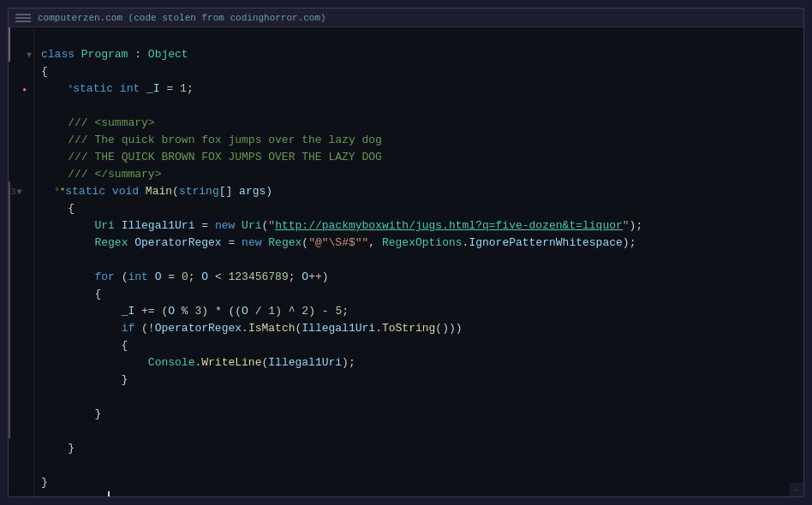  What do you see at coordinates (422, 38) in the screenshot?
I see `code-line-empty-top` at bounding box center [422, 38].